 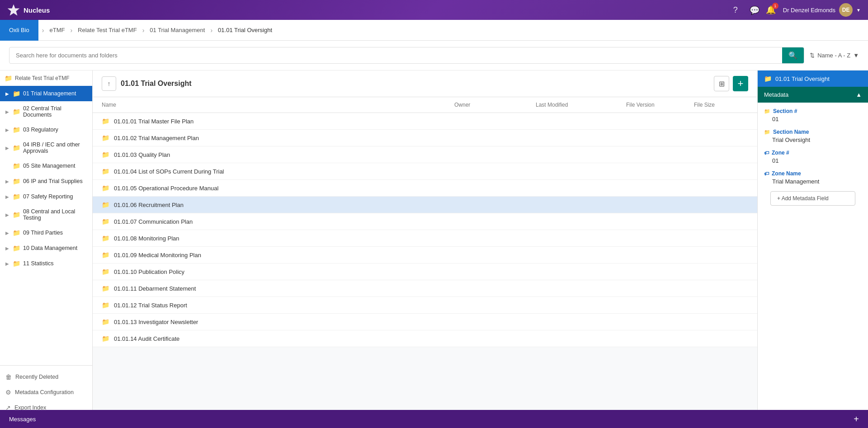 I want to click on back-button: ↑, so click(x=109, y=84).